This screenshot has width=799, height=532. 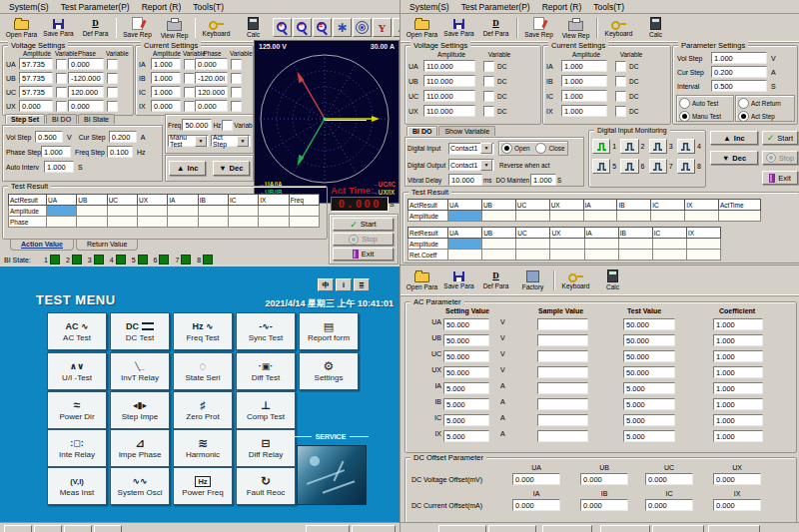 I want to click on freq-variable-checkbox, so click(x=228, y=126).